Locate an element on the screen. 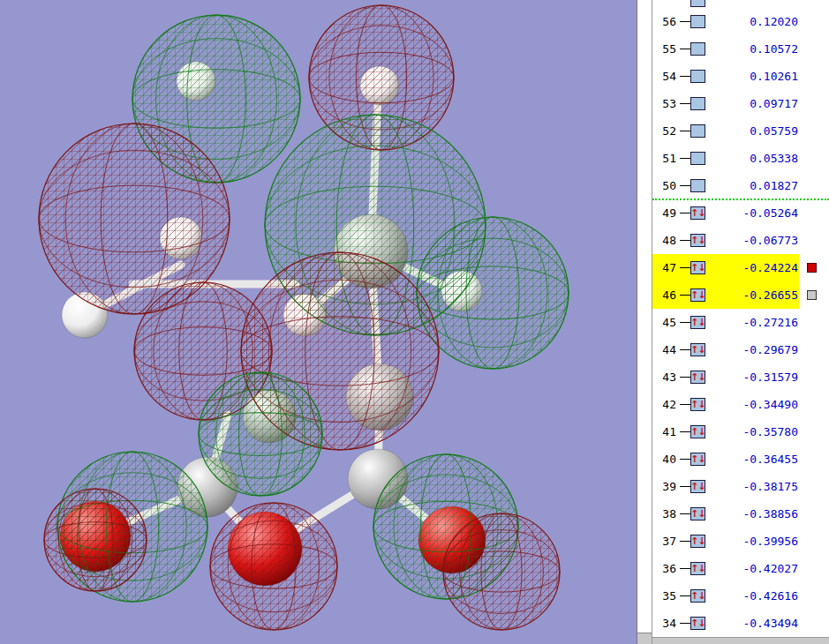 This screenshot has height=644, width=829. horizontal-scrollbar is located at coordinates (741, 640).